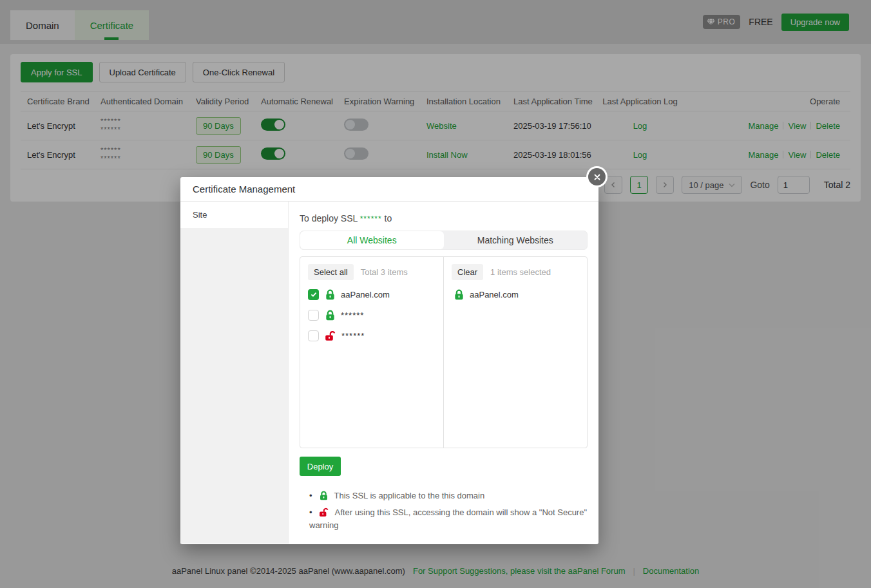 The image size is (871, 588). Describe the element at coordinates (597, 177) in the screenshot. I see `close-icon` at that location.